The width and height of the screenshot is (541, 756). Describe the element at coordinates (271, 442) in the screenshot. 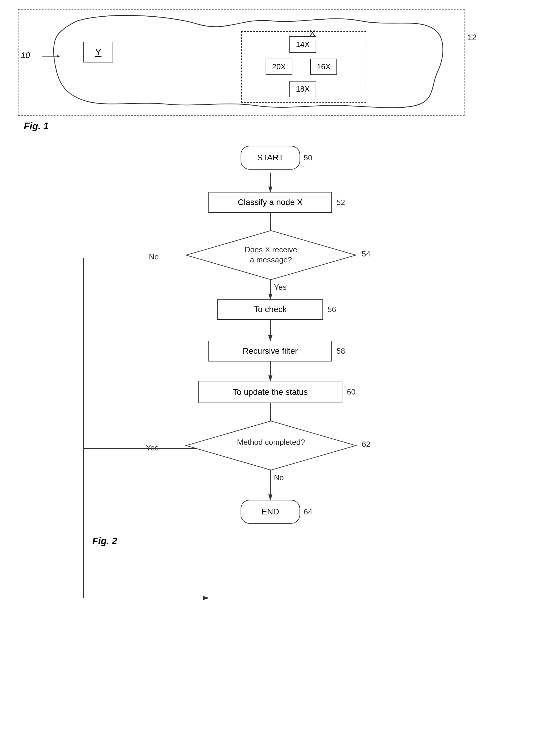

I see `svg-text: Method completed?` at that location.